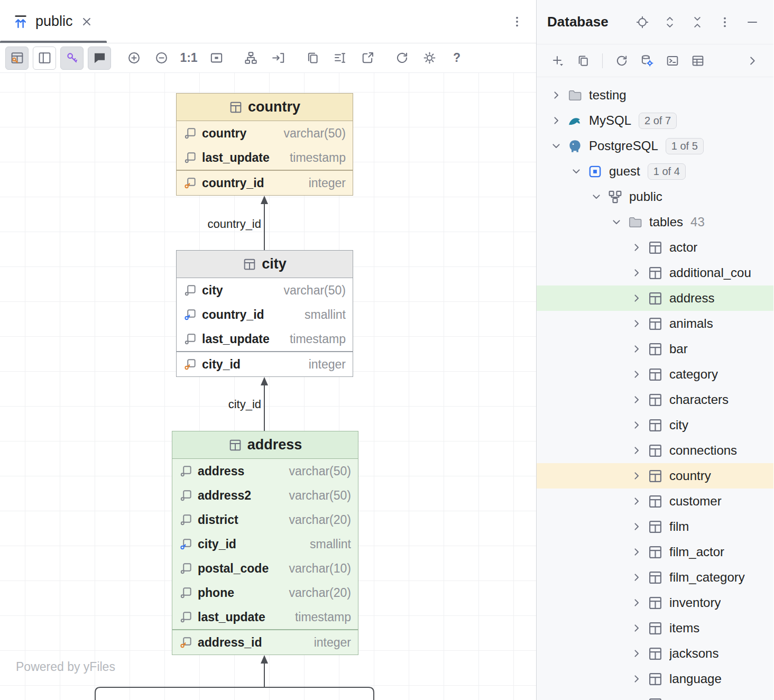 This screenshot has height=700, width=774. What do you see at coordinates (367, 58) in the screenshot?
I see `open-in-editor-button` at bounding box center [367, 58].